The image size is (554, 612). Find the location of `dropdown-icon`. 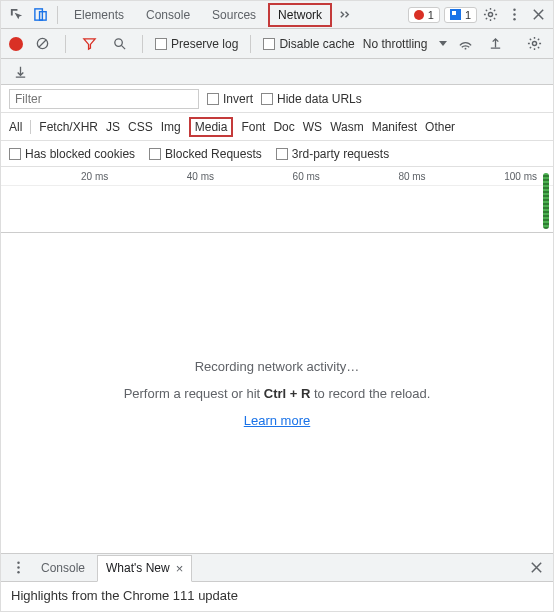

dropdown-icon is located at coordinates (443, 44).